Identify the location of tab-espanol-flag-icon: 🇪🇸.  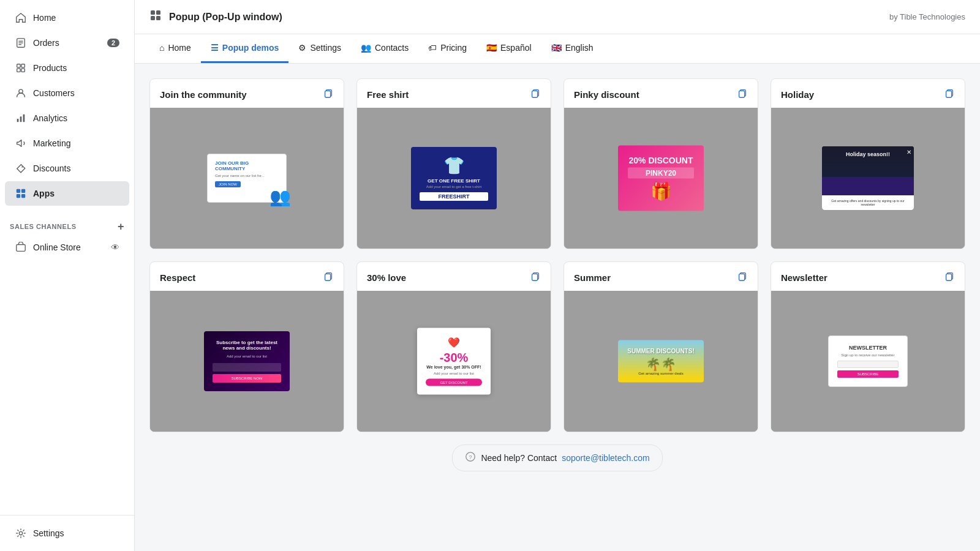
(491, 48).